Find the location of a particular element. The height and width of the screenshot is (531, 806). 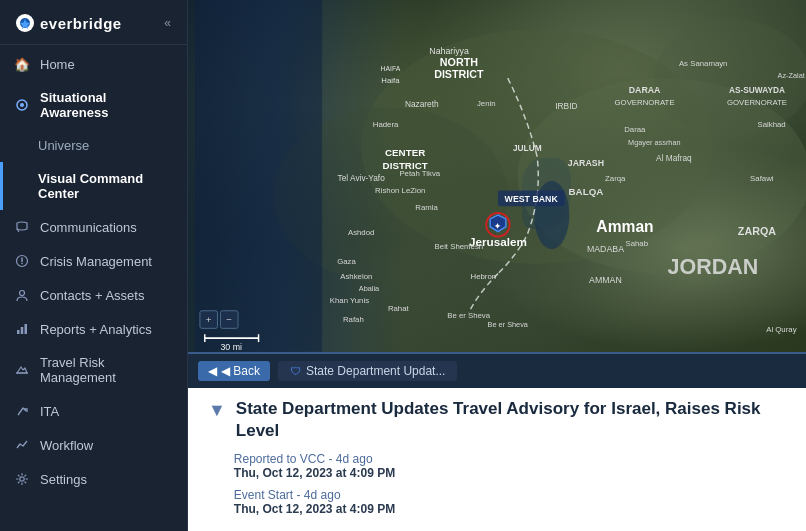

sidebar-item-workflow: Workflow is located at coordinates (94, 445).